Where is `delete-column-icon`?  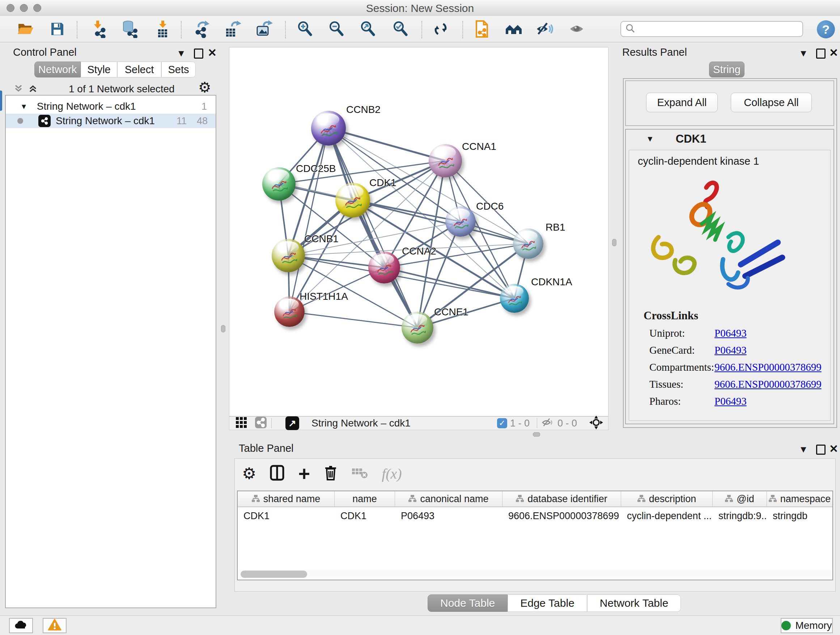
delete-column-icon is located at coordinates (331, 473).